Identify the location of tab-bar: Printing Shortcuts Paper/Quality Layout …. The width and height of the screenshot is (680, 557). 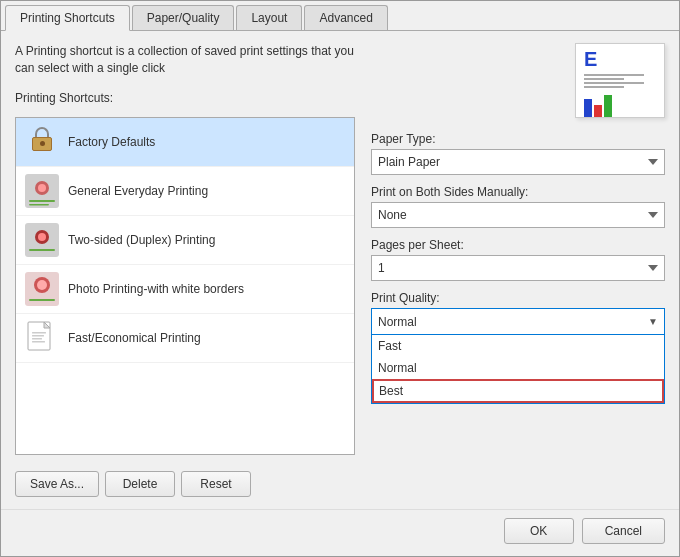
(340, 16).